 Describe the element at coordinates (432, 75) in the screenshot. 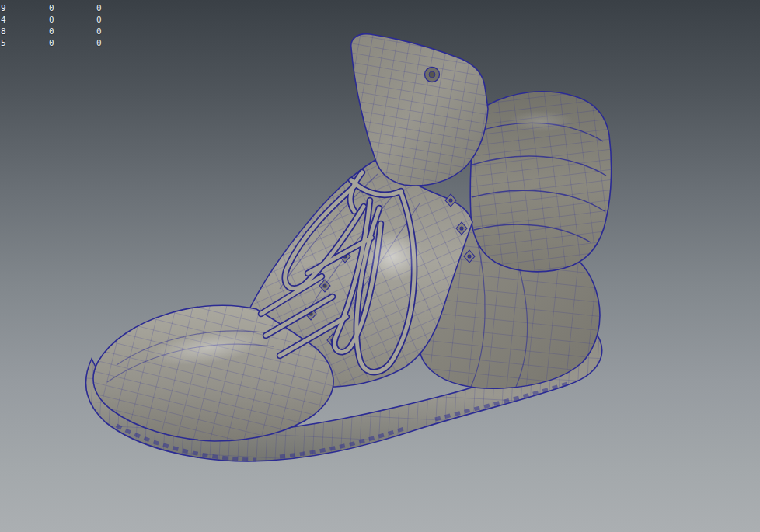

I see `tongue-grommet-hole` at that location.